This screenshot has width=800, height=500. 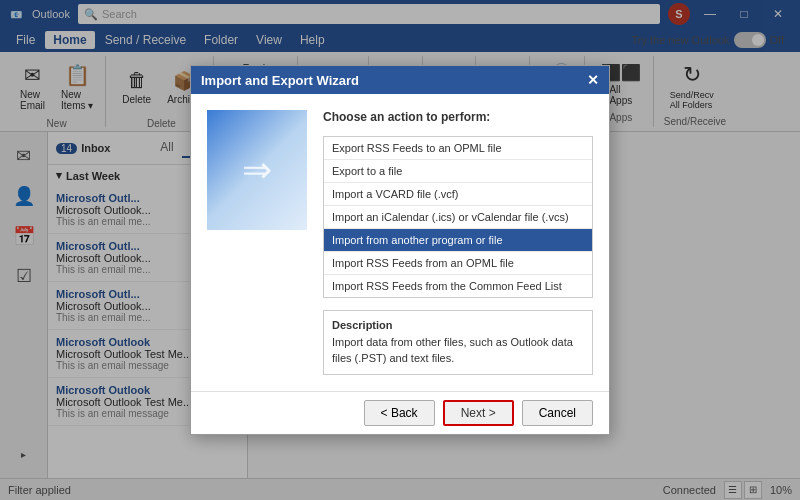 I want to click on next-button: Next >, so click(x=478, y=413).